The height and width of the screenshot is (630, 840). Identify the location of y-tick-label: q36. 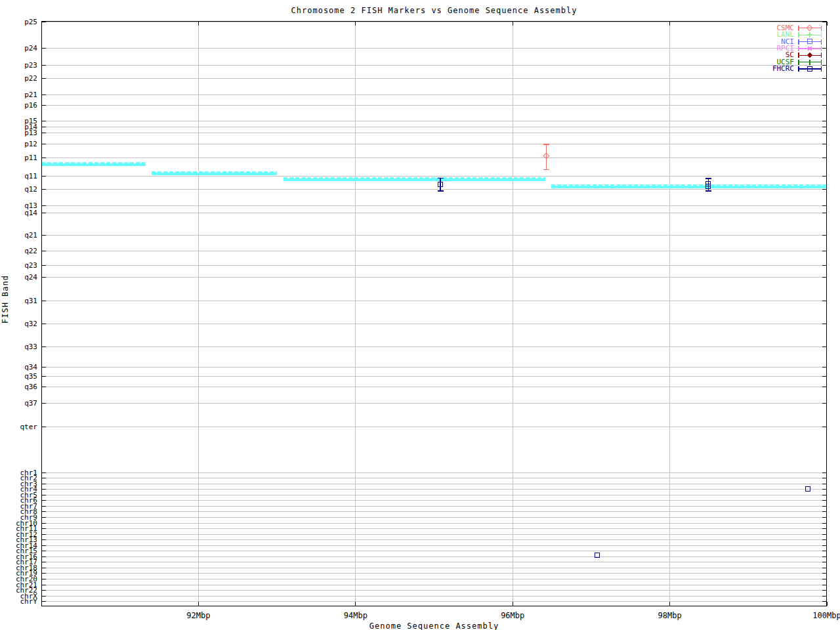
(18, 387).